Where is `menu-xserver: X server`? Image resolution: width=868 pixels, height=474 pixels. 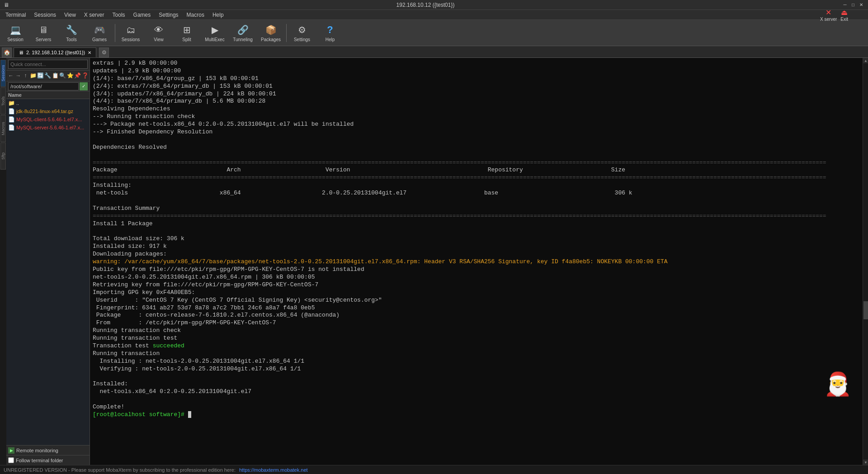 menu-xserver: X server is located at coordinates (94, 15).